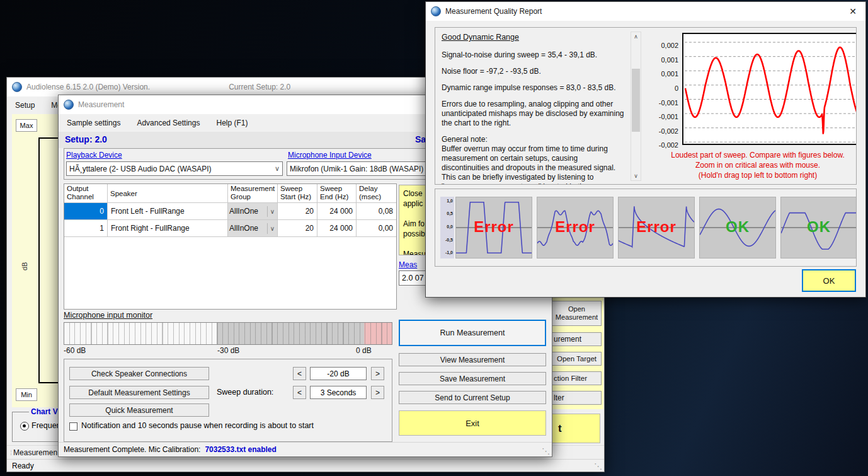 This screenshot has height=476, width=868. I want to click on exit-button: Exit, so click(472, 423).